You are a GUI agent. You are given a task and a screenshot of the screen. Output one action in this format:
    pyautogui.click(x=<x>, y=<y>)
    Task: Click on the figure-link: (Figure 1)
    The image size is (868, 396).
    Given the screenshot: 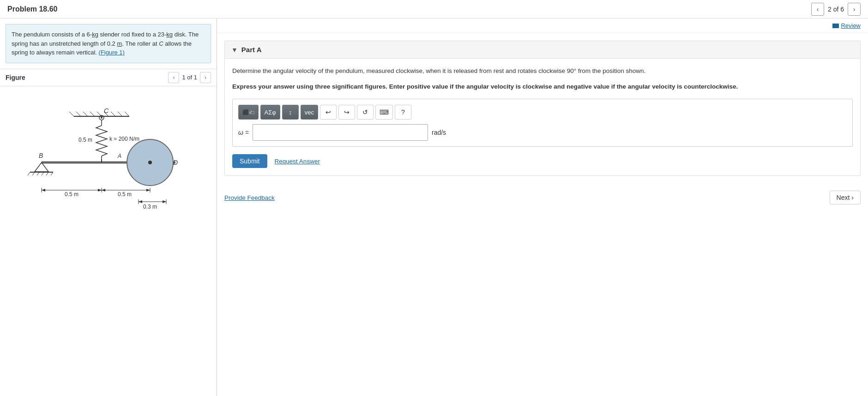 What is the action you would take?
    pyautogui.click(x=112, y=53)
    